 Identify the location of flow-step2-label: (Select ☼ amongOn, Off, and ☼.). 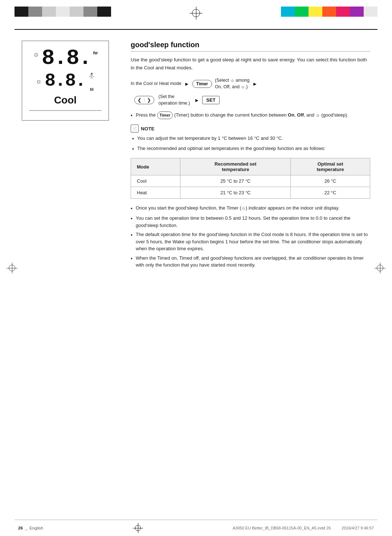
(232, 84).